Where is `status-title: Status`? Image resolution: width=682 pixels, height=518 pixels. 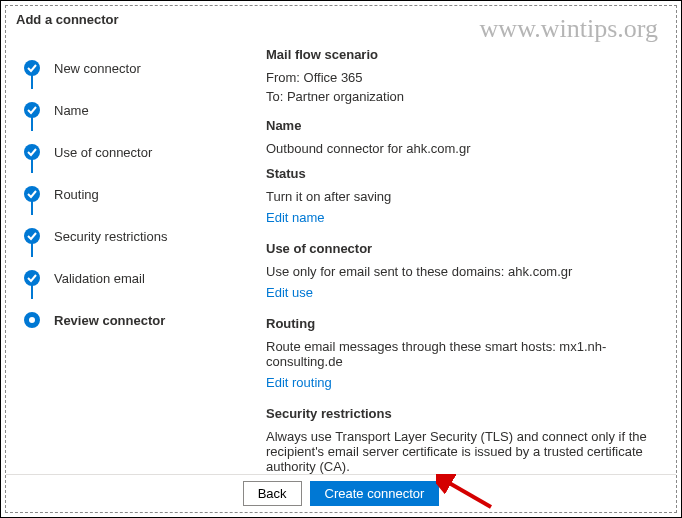
status-title: Status is located at coordinates (461, 174).